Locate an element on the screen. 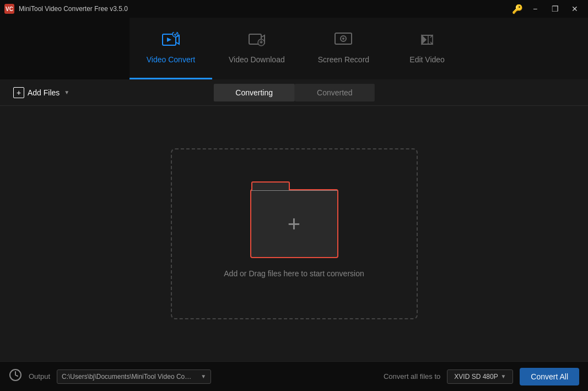 Image resolution: width=588 pixels, height=391 pixels. tab-converting: Converting is located at coordinates (254, 93).